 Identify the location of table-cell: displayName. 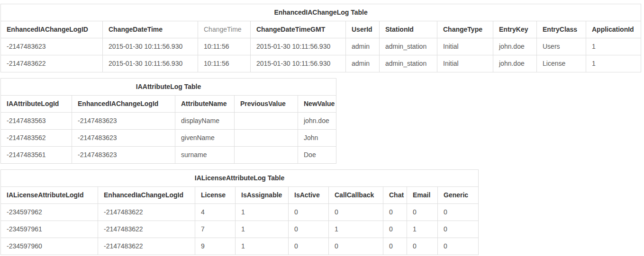
(205, 121).